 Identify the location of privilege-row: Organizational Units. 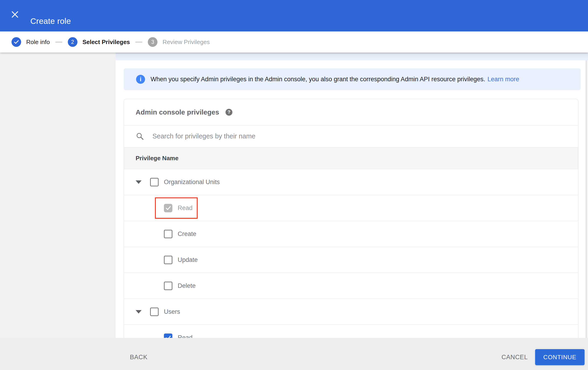
(351, 182).